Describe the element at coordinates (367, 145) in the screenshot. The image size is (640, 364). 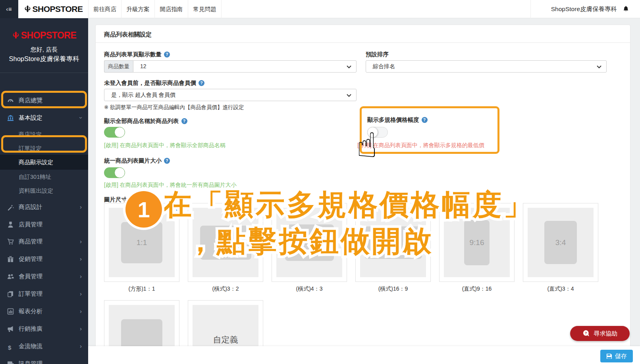
I see `hand-cursor-icon: ☝` at that location.